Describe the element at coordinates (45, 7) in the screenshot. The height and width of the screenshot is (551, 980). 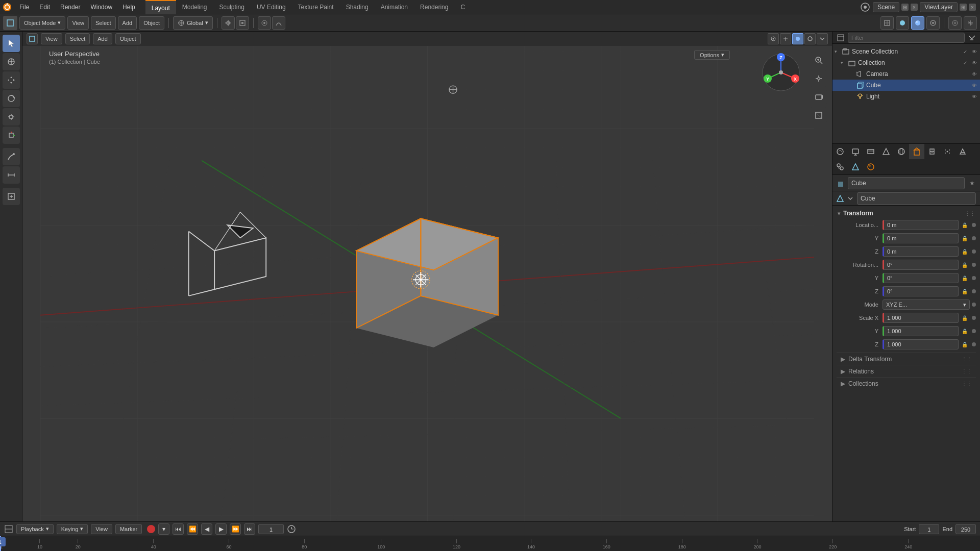
I see `menu-edit: Edit` at that location.